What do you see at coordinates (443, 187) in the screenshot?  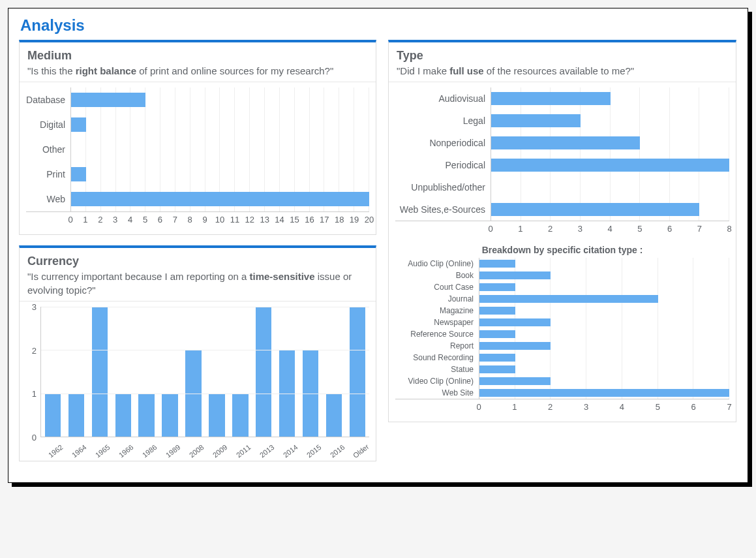 I see `bar-label: Unpublished/other` at bounding box center [443, 187].